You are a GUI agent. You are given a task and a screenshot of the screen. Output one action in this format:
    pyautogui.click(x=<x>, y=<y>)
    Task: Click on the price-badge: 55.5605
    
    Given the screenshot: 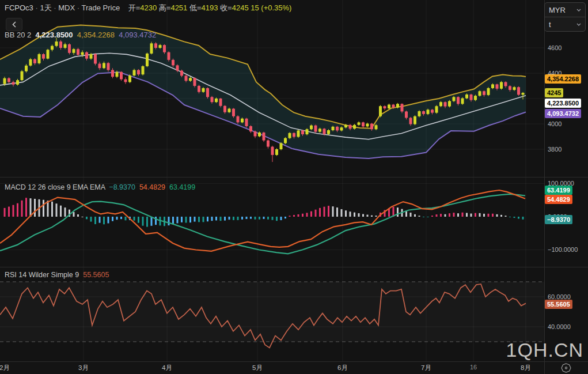 What is the action you would take?
    pyautogui.click(x=559, y=304)
    